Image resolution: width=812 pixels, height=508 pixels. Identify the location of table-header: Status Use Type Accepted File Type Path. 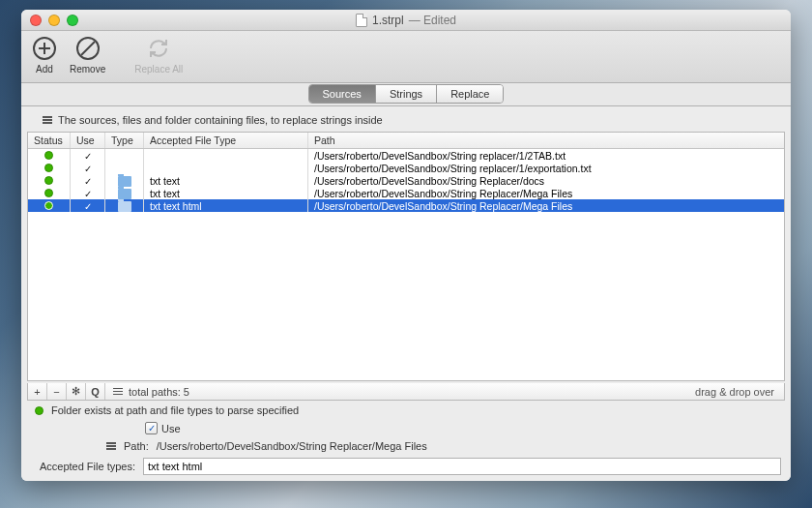
(406, 141).